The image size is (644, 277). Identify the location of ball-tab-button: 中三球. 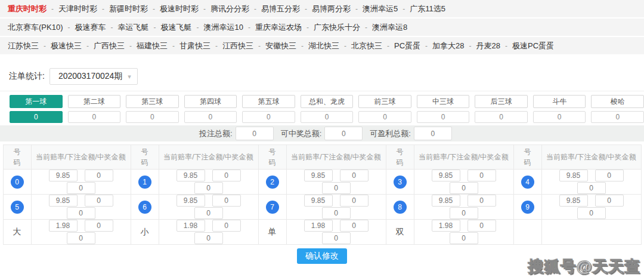
(444, 101).